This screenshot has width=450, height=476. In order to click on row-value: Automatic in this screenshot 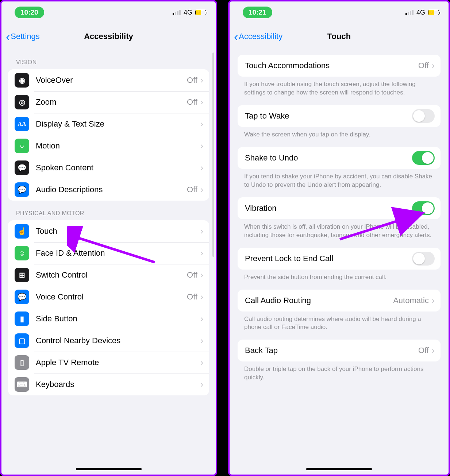, I will do `click(411, 301)`.